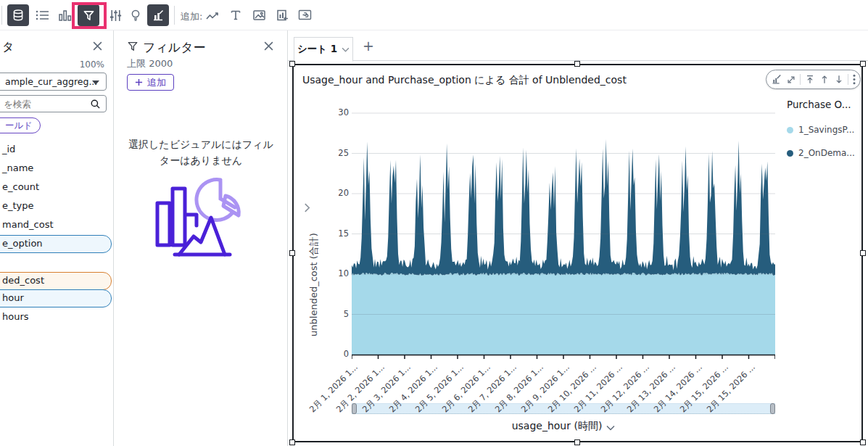 This screenshot has height=446, width=868. I want to click on field-item: ded_cost, so click(57, 280).